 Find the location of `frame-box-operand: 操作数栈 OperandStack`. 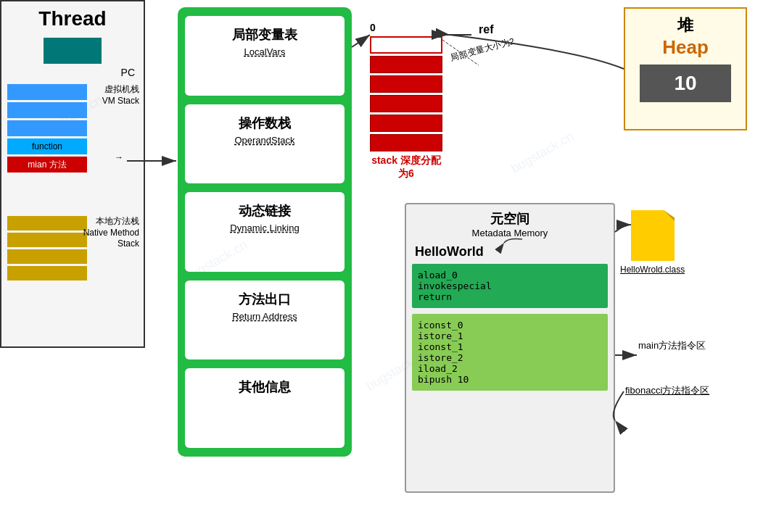

frame-box-operand: 操作数栈 OperandStack is located at coordinates (265, 144).